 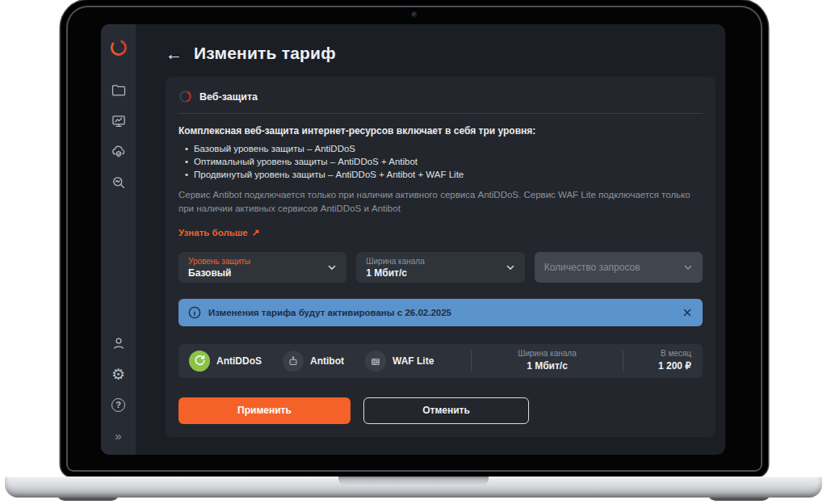 I want to click on tariff-selects-row: Уровень защиты Базовый Ширина канала 1 М…, so click(x=441, y=267).